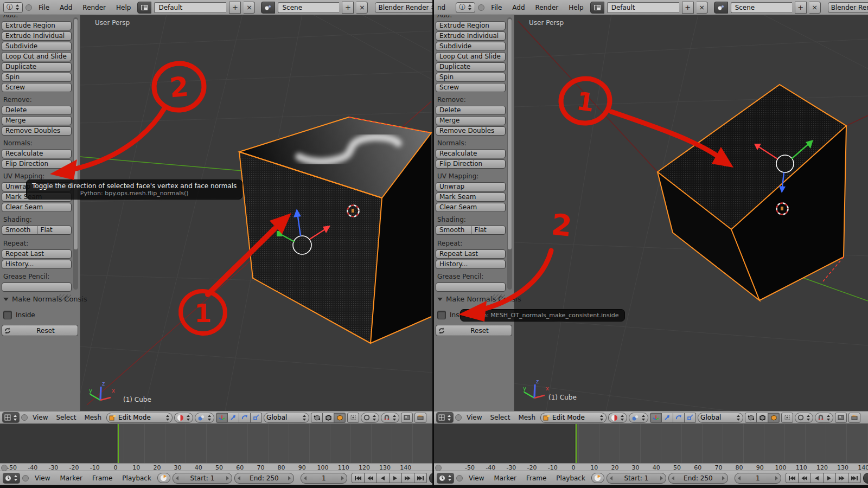 This screenshot has width=868, height=488. Describe the element at coordinates (576, 443) in the screenshot. I see `current-frame-line` at that location.